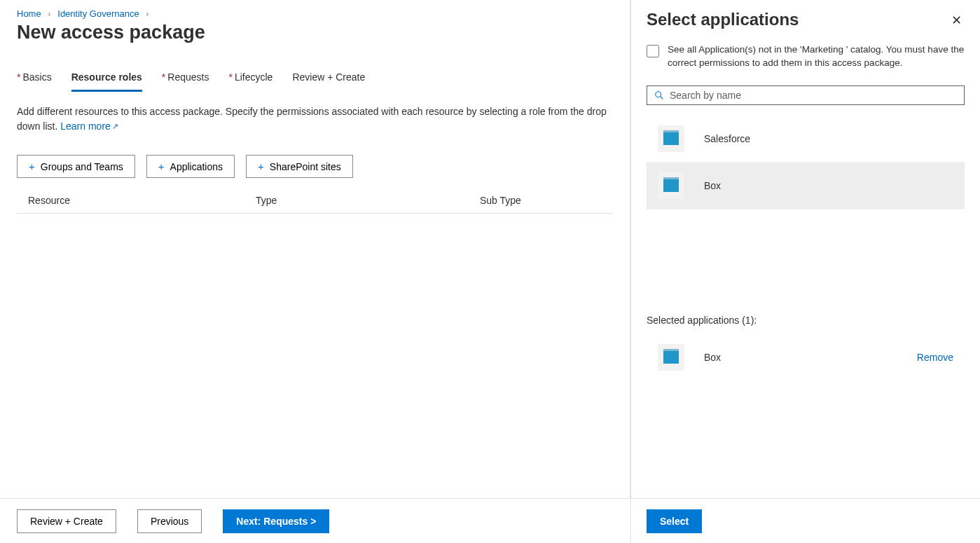 Image resolution: width=980 pixels, height=543 pixels. Describe the element at coordinates (251, 81) in the screenshot. I see `tab-lifecycle: *Lifecycle` at that location.